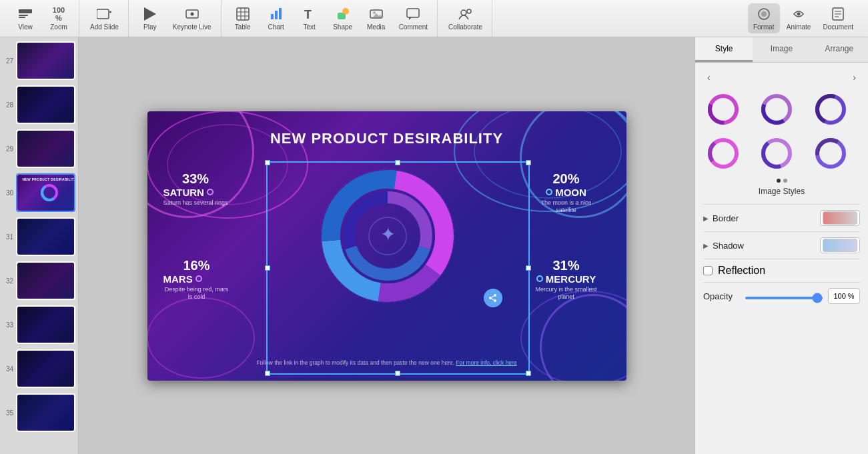  I want to click on sel-handle-br, so click(528, 373).